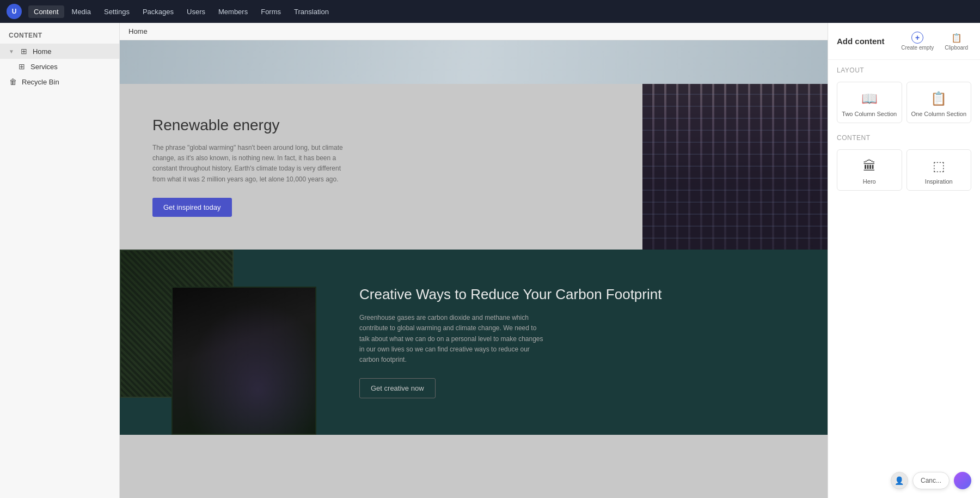 This screenshot has width=980, height=498. I want to click on image-strip-section, so click(474, 62).